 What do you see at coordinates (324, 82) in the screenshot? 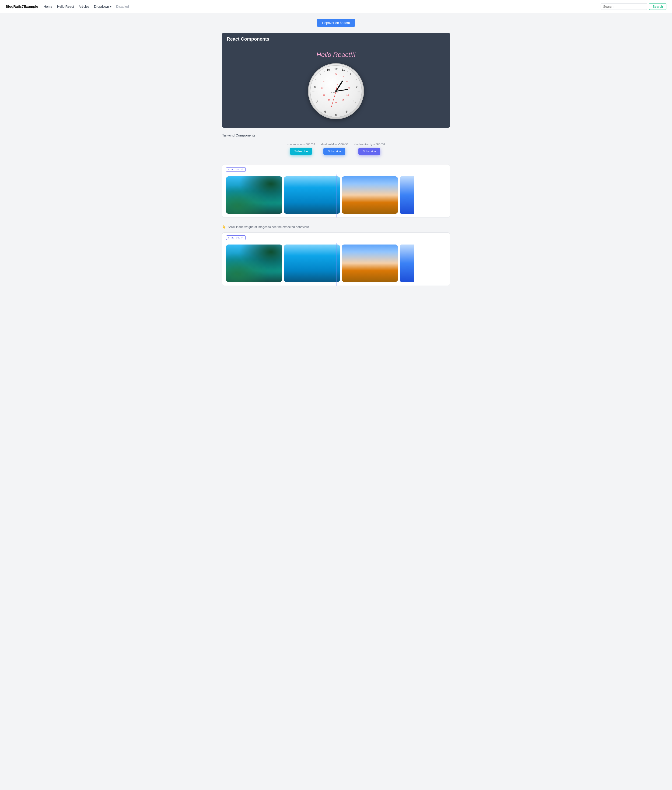
I see `svg-text: 23` at bounding box center [324, 82].